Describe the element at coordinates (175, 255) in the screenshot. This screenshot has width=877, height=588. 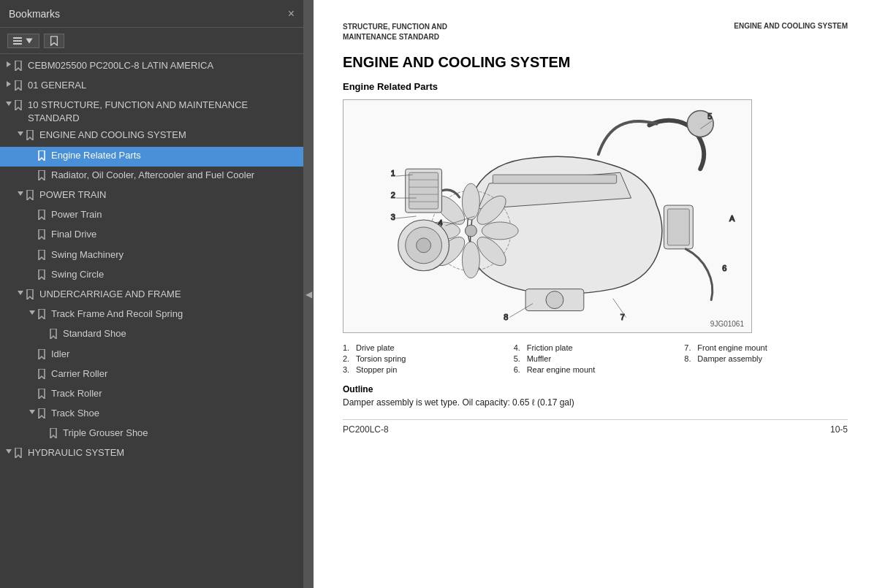
I see `tree-item-label: Swing Machinery` at that location.